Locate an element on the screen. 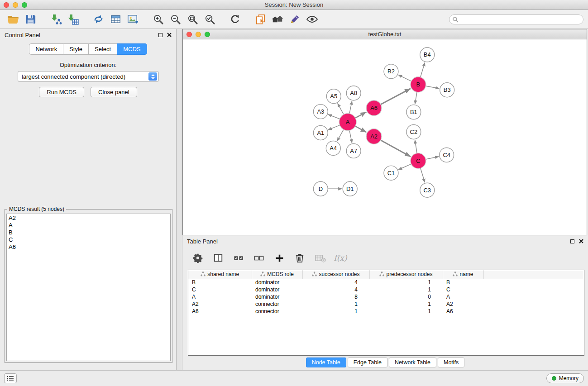 This screenshot has width=588, height=386. tab-network-table: Network Table is located at coordinates (413, 362).